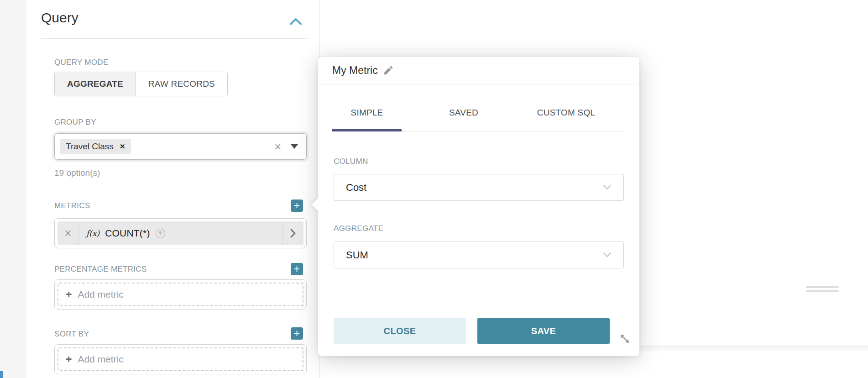 This screenshot has width=868, height=378. I want to click on group-by-chip: Travel Class ✕, so click(95, 147).